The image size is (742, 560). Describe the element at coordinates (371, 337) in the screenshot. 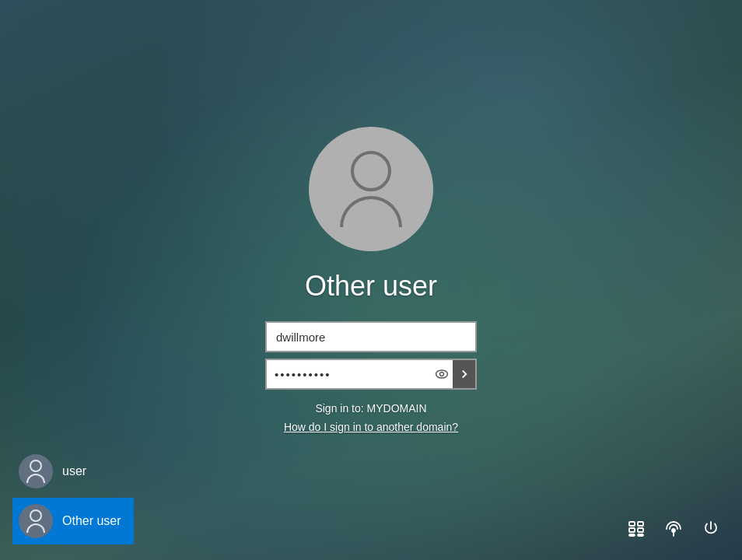

I see `username-input` at that location.